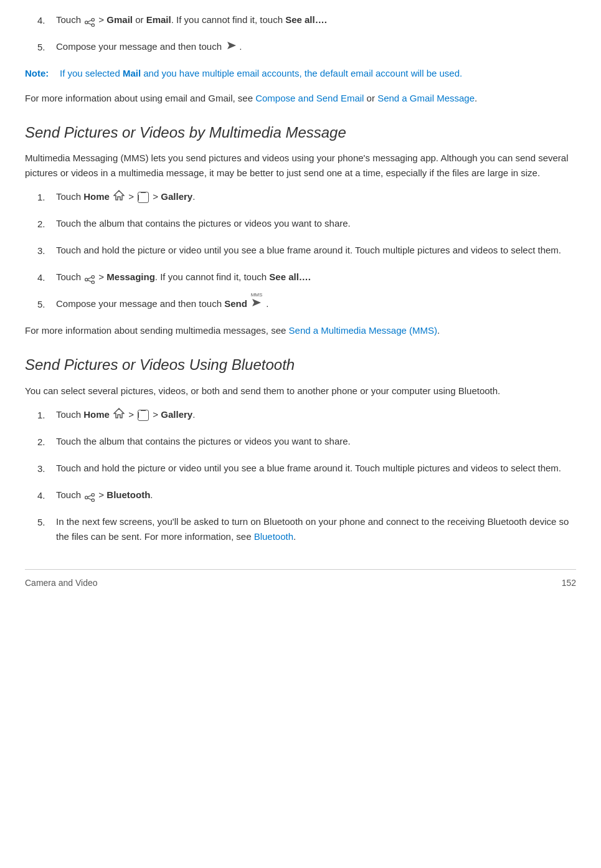 The image size is (601, 868). What do you see at coordinates (90, 496) in the screenshot?
I see `share-icon-bt` at bounding box center [90, 496].